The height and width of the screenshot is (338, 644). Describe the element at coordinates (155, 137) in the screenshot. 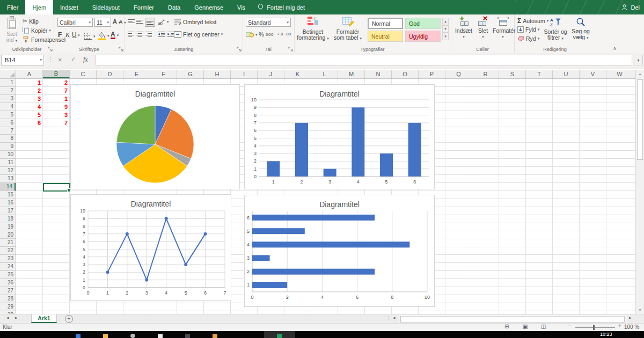

I see `pie-chart: Diagramtitel` at that location.